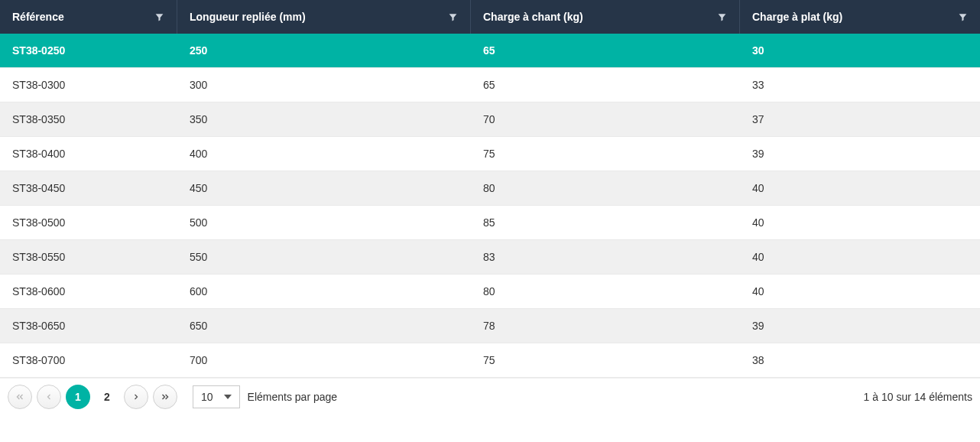 The width and height of the screenshot is (980, 442). I want to click on column-header-chant: Charge à chant (kg), so click(605, 17).